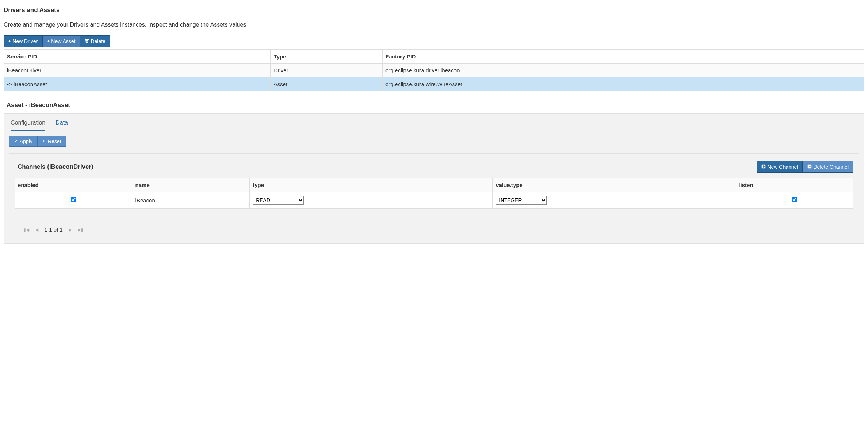  Describe the element at coordinates (795, 200) in the screenshot. I see `cell-listen` at that location.